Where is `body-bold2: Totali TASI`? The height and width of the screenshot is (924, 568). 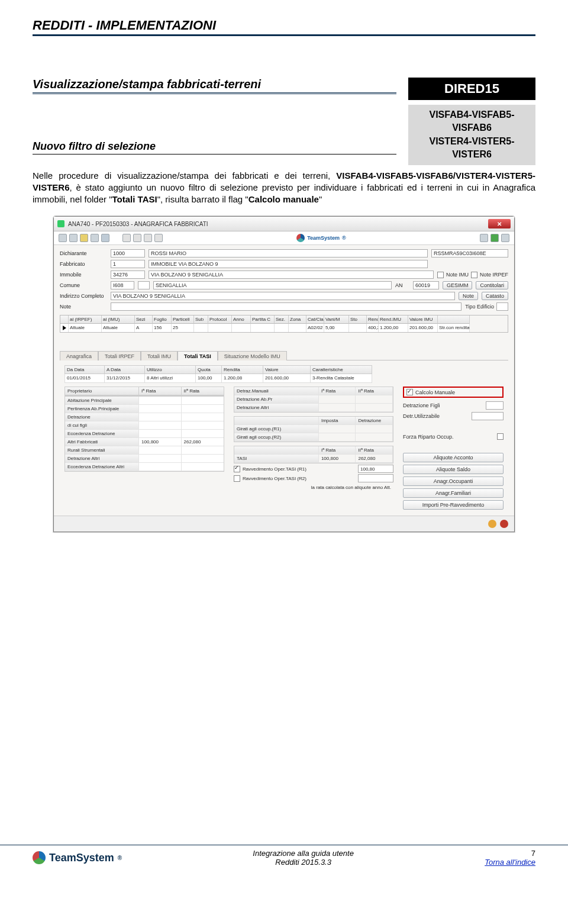
body-bold2: Totali TASI is located at coordinates (135, 199).